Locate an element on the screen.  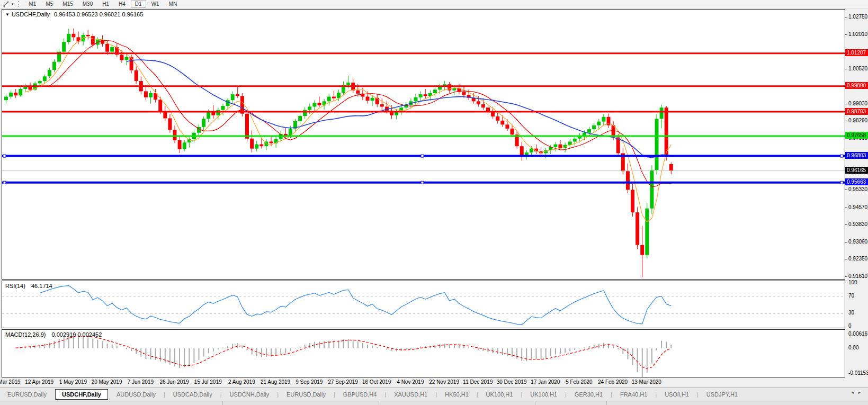
rsi-chart is located at coordinates (424, 304).